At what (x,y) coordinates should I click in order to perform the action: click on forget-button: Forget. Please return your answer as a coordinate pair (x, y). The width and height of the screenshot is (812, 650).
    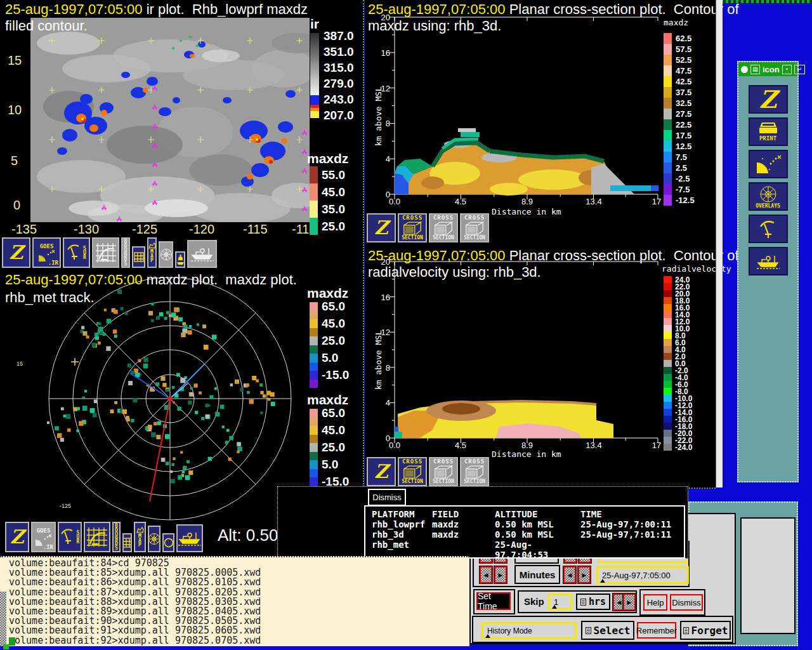
    Looking at the image, I should click on (705, 630).